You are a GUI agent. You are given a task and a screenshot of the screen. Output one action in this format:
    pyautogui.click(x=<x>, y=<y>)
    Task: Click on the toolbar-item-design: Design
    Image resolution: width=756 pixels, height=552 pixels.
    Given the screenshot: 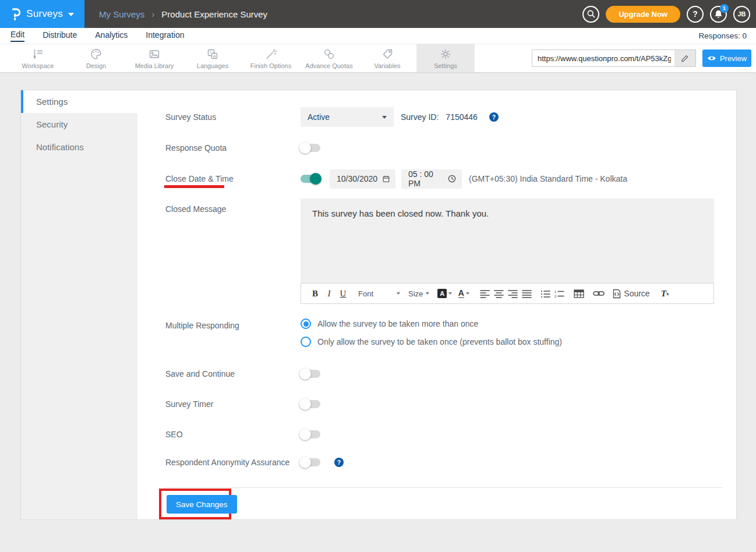 What is the action you would take?
    pyautogui.click(x=96, y=58)
    